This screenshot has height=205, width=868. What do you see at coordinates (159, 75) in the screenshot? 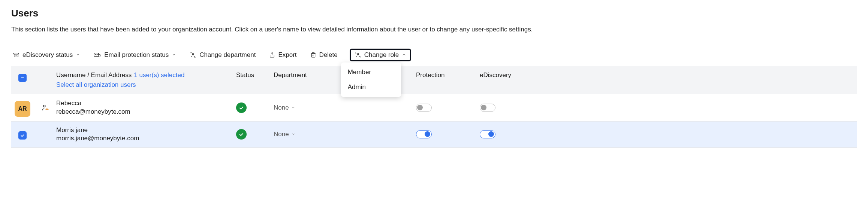
I see `selected-count: 1 user(s) selected` at bounding box center [159, 75].